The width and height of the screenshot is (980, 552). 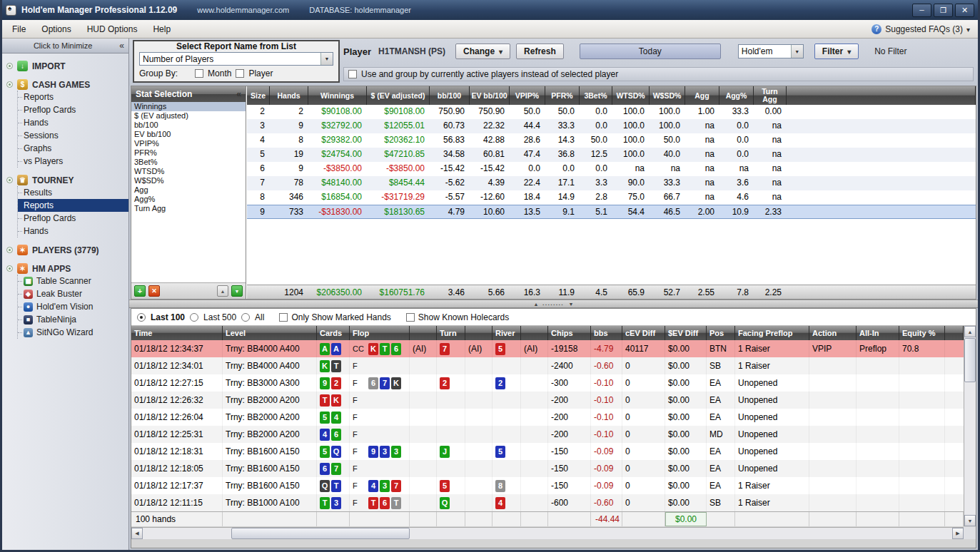 What do you see at coordinates (398, 96) in the screenshot?
I see `stats-col-ev-adjusted: $ (EV adjusted)` at bounding box center [398, 96].